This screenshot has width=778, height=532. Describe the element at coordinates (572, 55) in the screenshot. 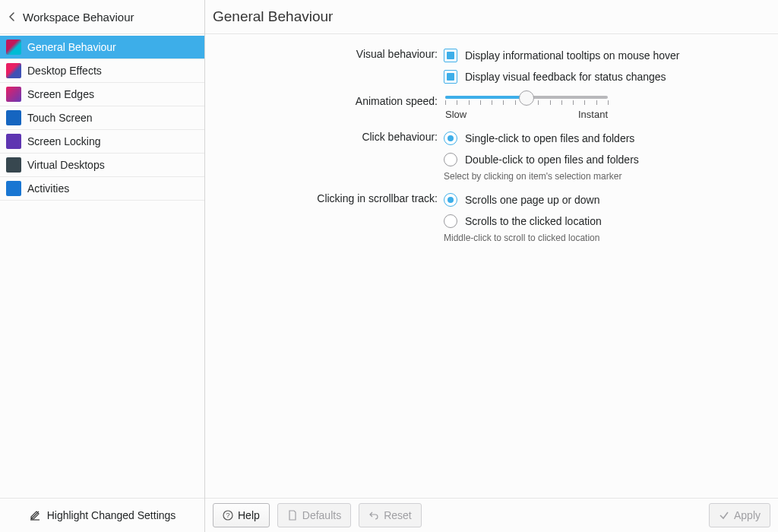

I see `checkbox-label: Display informational tooltips on mouse …` at that location.